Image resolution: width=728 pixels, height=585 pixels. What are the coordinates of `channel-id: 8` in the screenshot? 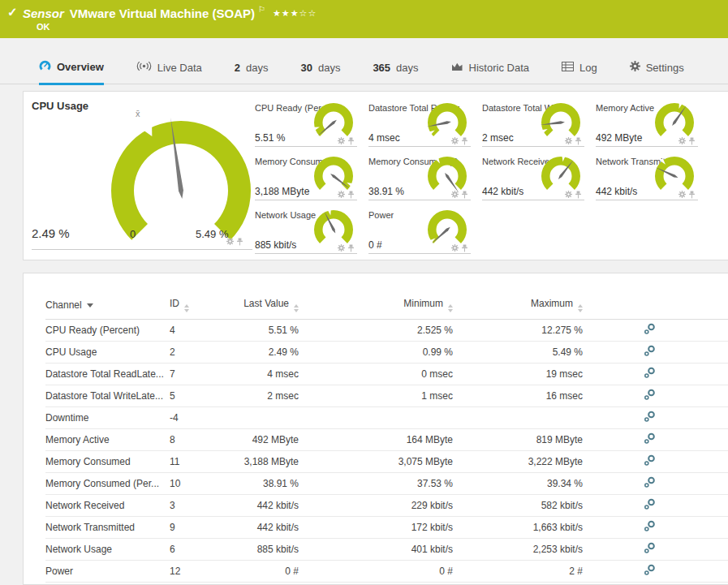 It's located at (194, 440).